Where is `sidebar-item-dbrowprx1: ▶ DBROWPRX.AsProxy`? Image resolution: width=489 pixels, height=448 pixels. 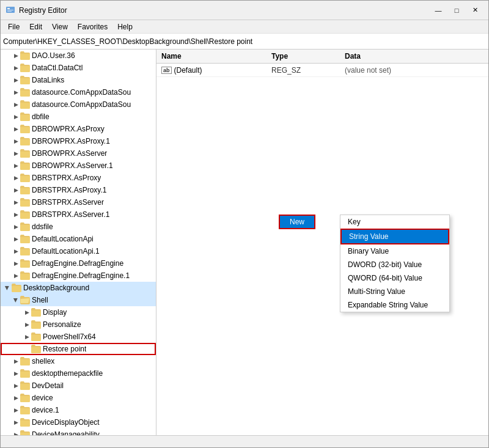 sidebar-item-dbrowprx1: ▶ DBROWPRX.AsProxy is located at coordinates (78, 129).